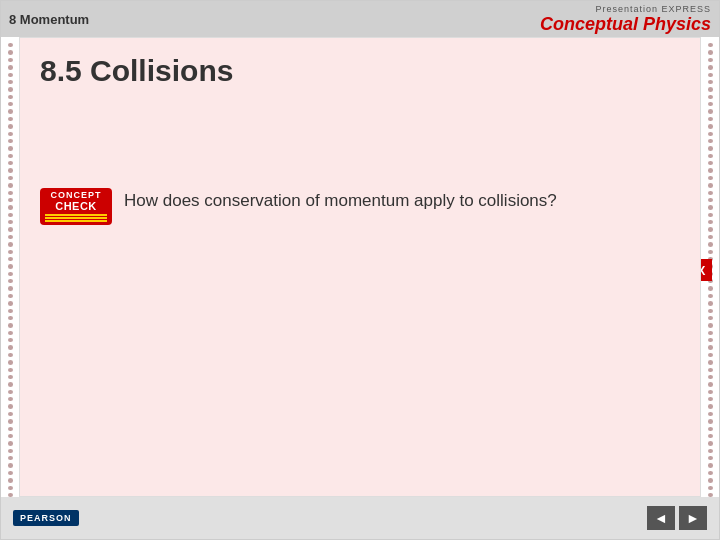 The height and width of the screenshot is (540, 720). I want to click on cc-concept-label: CONCEPT, so click(76, 195).